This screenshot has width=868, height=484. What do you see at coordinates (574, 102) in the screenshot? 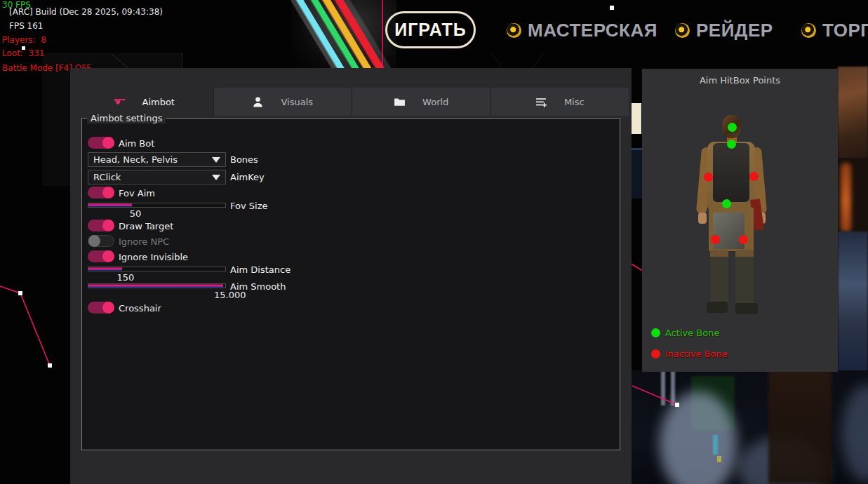
I see `tab-label: Misc` at bounding box center [574, 102].